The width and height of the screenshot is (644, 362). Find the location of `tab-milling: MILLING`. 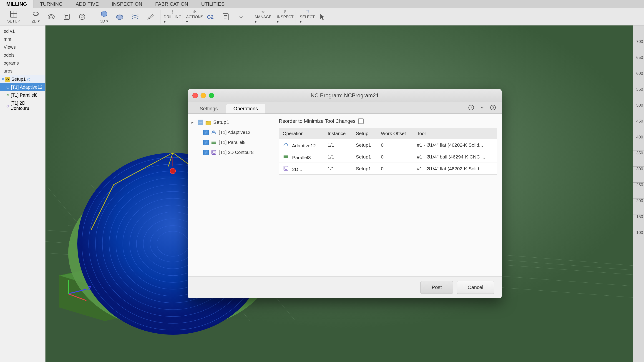

tab-milling: MILLING is located at coordinates (17, 4).